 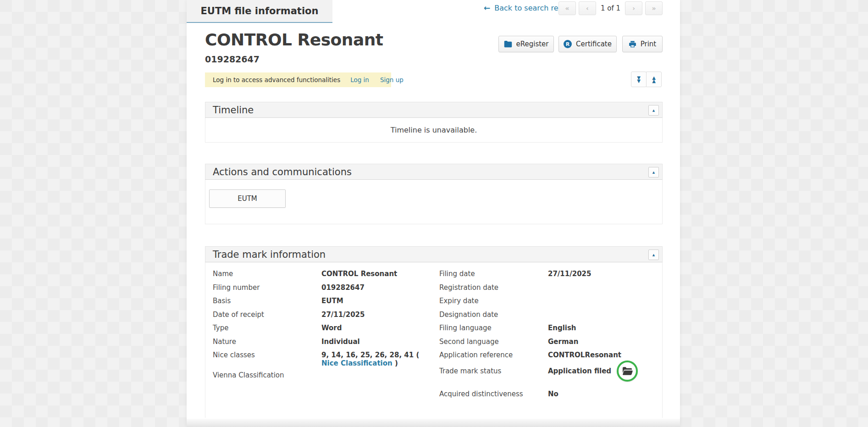 What do you see at coordinates (269, 255) in the screenshot?
I see `trademark-section-title: Trade mark information` at bounding box center [269, 255].